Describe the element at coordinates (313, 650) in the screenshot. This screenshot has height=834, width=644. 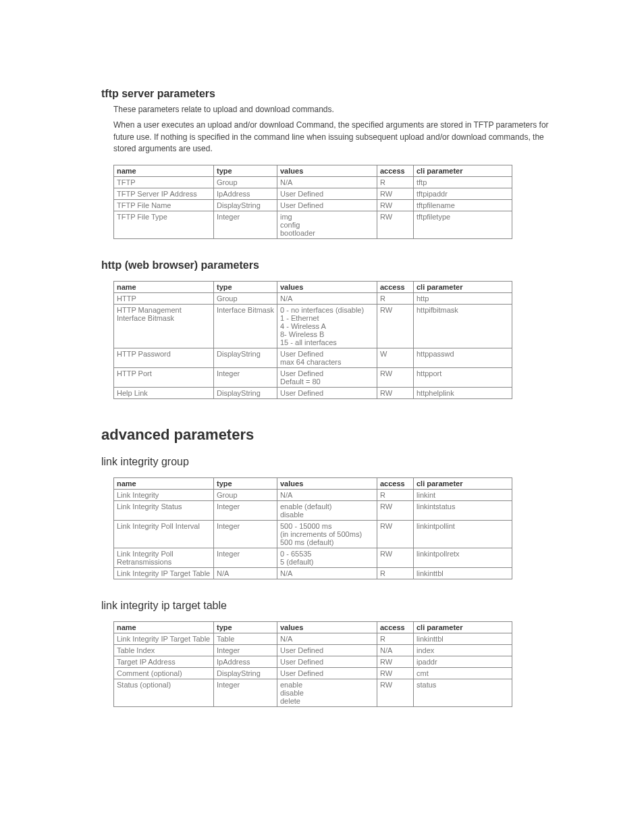
I see `table-row: Table IndexIntegerUser DefinedN/Aindex` at that location.